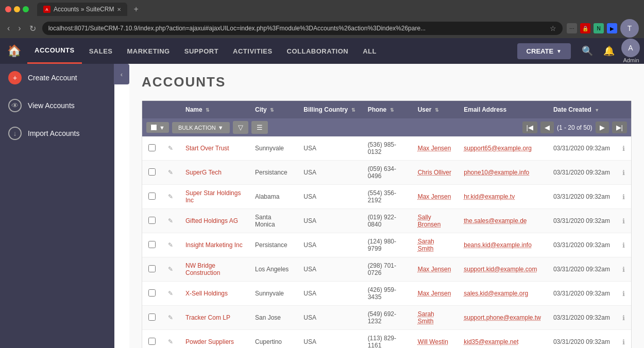 The width and height of the screenshot is (644, 348). Describe the element at coordinates (623, 342) in the screenshot. I see `info-icon-8: ℹ` at that location.